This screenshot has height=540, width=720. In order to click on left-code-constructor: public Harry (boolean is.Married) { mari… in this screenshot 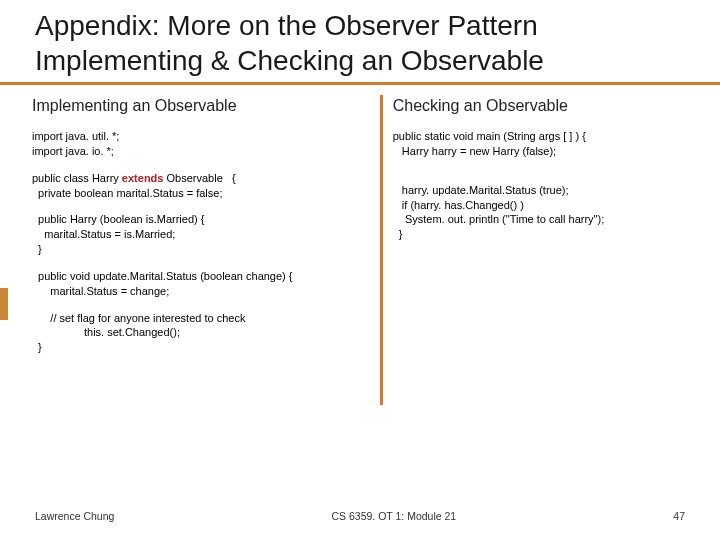, I will do `click(201, 234)`.